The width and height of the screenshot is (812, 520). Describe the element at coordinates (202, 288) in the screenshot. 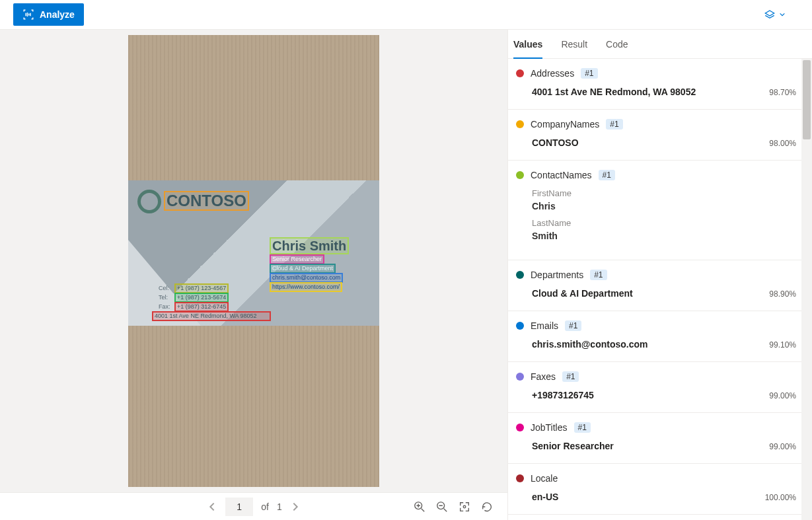

I see `hl-cell: +1 (987) 123-4567` at that location.